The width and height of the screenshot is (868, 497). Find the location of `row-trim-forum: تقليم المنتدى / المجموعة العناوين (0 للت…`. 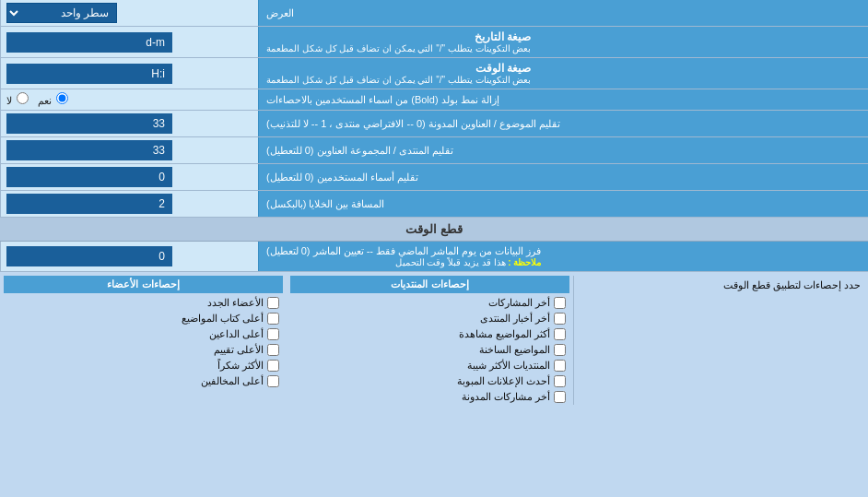

row-trim-forum: تقليم المنتدى / المجموعة العناوين (0 للت… is located at coordinates (434, 151).